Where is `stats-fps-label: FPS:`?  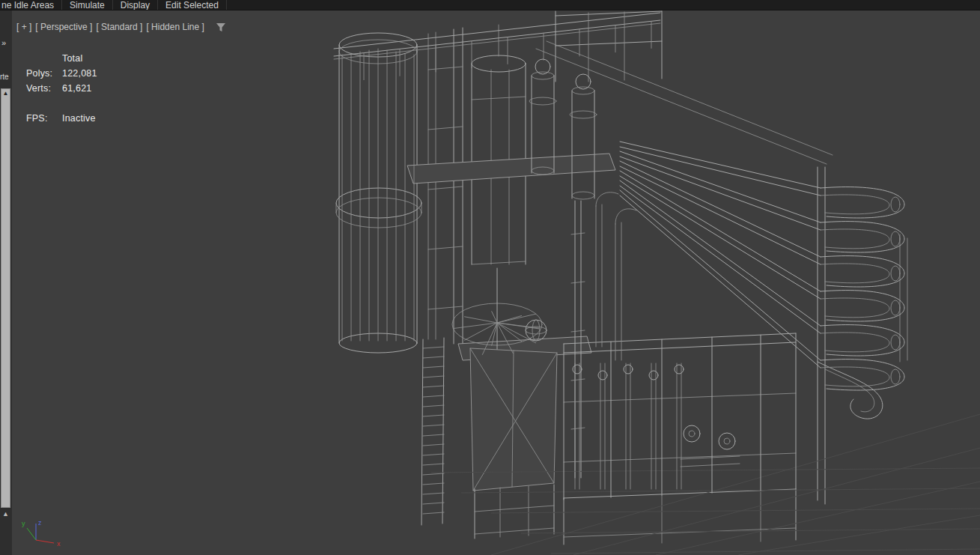 stats-fps-label: FPS: is located at coordinates (44, 118).